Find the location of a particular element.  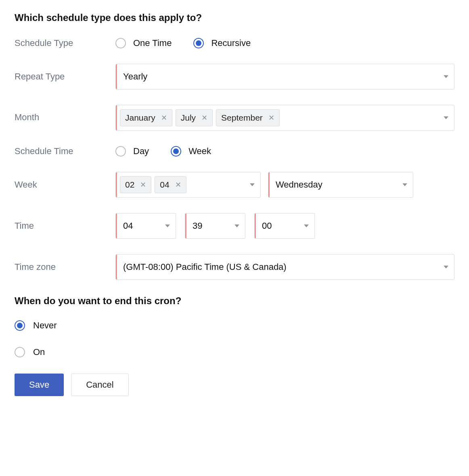

select-minute-value: 39 is located at coordinates (197, 226).